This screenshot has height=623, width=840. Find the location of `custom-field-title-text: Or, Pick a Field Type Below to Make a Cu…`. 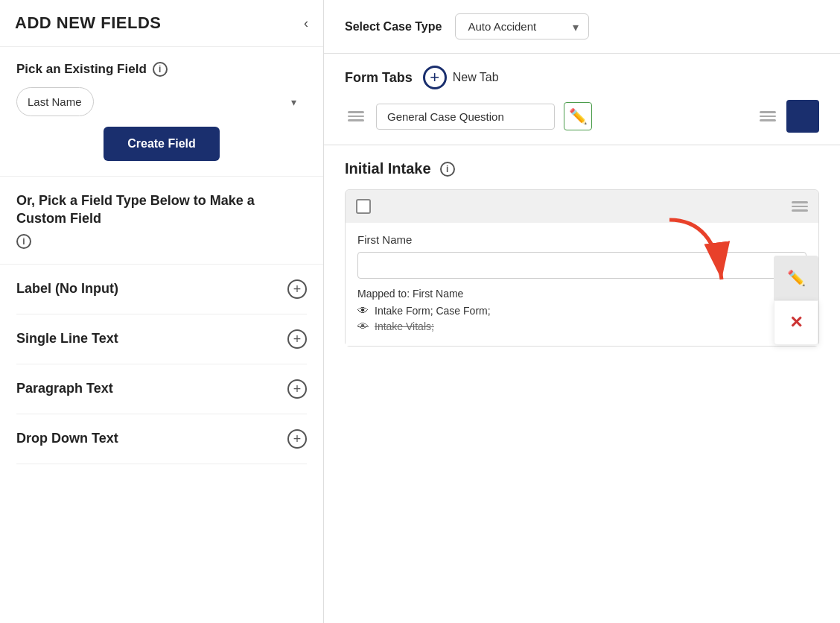

custom-field-title-text: Or, Pick a Field Type Below to Make a Cu… is located at coordinates (162, 210).